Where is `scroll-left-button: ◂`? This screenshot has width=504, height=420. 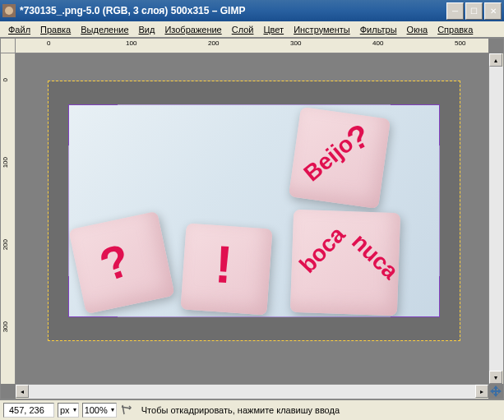
scroll-left-button: ◂ is located at coordinates (22, 391).